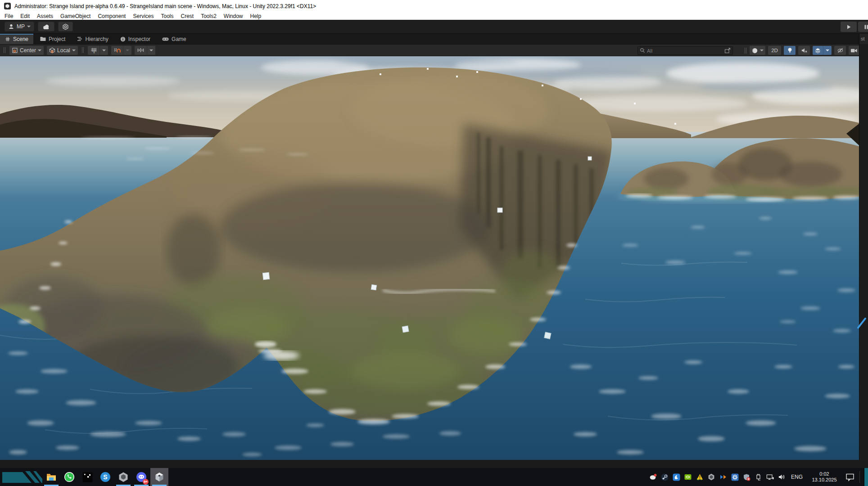 Image resolution: width=868 pixels, height=486 pixels. What do you see at coordinates (94, 50) in the screenshot?
I see `grid-axis-y-icon: Y` at bounding box center [94, 50].